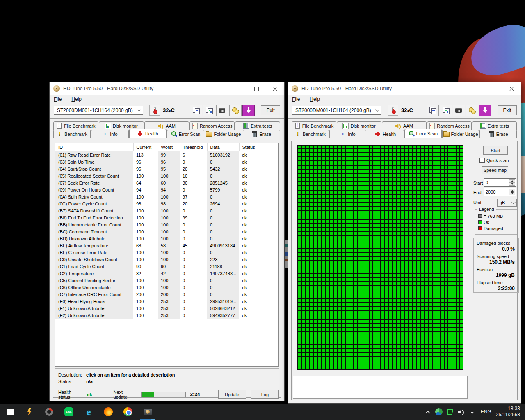 Image resolution: width=525 pixels, height=420 pixels. What do you see at coordinates (146, 147) in the screenshot?
I see `column-header-current: Current` at bounding box center [146, 147].